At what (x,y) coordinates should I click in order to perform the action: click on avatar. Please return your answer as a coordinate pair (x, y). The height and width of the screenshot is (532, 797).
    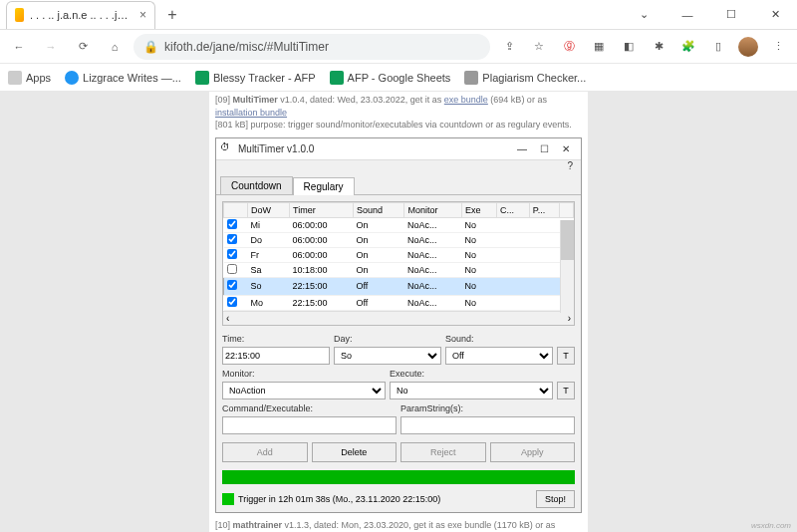
    Looking at the image, I should click on (748, 47).